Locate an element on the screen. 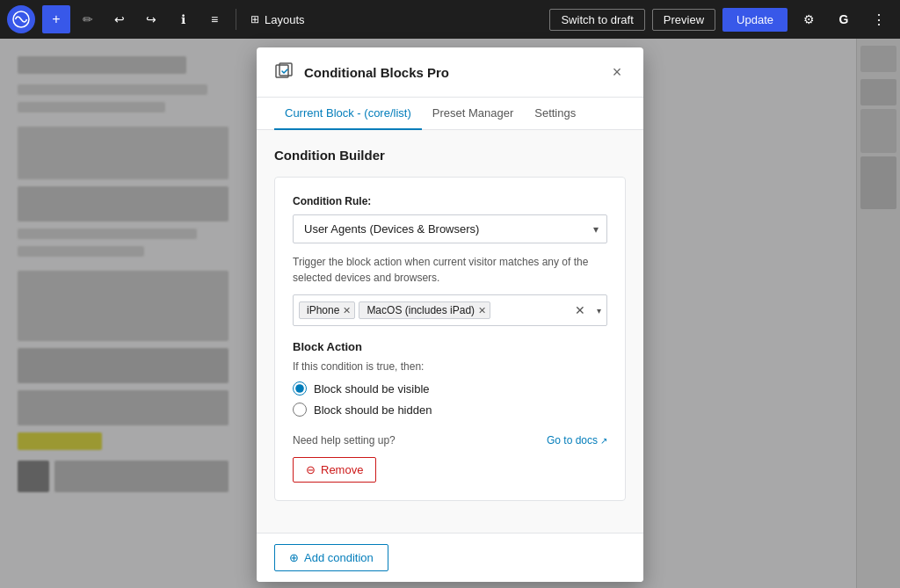  section-title: Condition Builder is located at coordinates (450, 155).